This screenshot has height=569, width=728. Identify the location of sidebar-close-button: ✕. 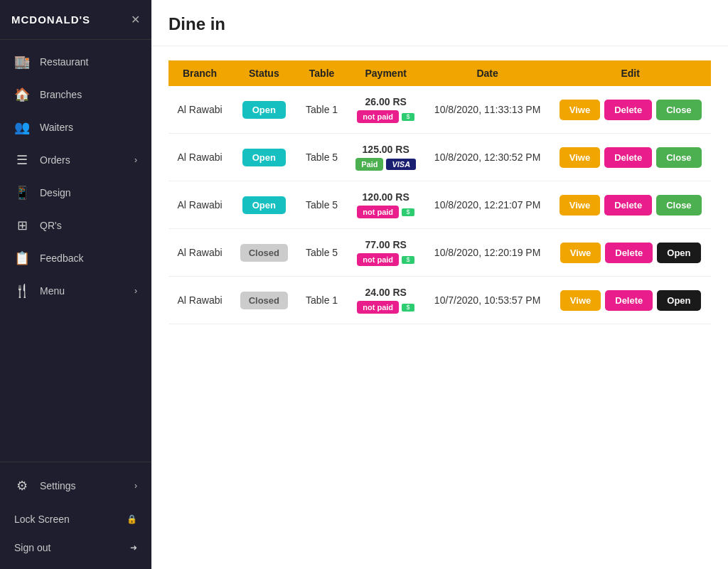
(135, 20).